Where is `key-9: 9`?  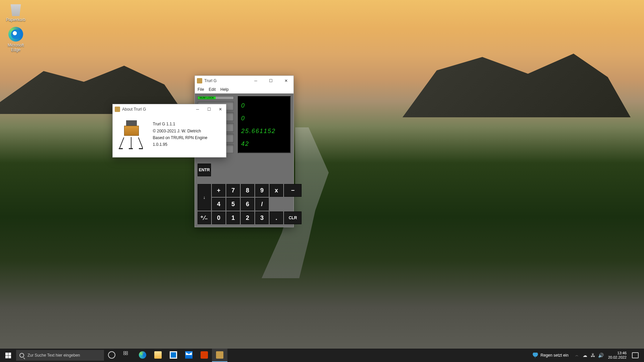 key-9: 9 is located at coordinates (262, 190).